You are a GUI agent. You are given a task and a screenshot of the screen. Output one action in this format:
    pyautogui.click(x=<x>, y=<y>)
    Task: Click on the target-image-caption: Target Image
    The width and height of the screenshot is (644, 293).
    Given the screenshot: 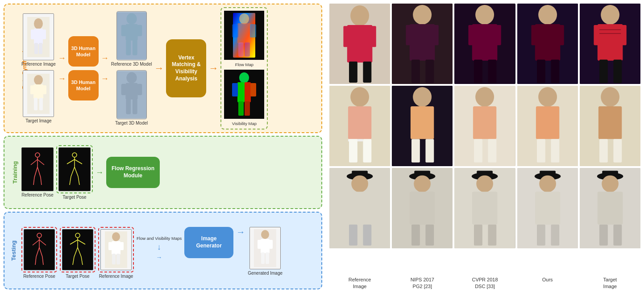 What is the action you would take?
    pyautogui.click(x=38, y=121)
    